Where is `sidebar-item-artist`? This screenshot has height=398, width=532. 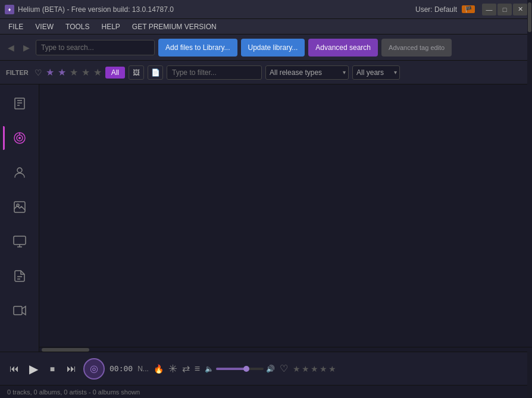 sidebar-item-artist is located at coordinates (20, 173).